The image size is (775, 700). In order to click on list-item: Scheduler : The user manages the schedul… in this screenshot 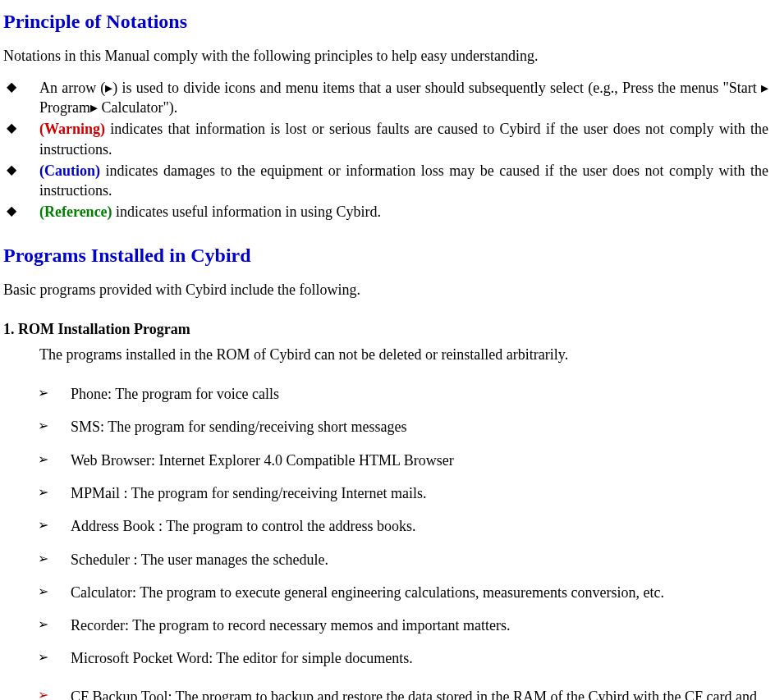, I will do `click(401, 560)`.